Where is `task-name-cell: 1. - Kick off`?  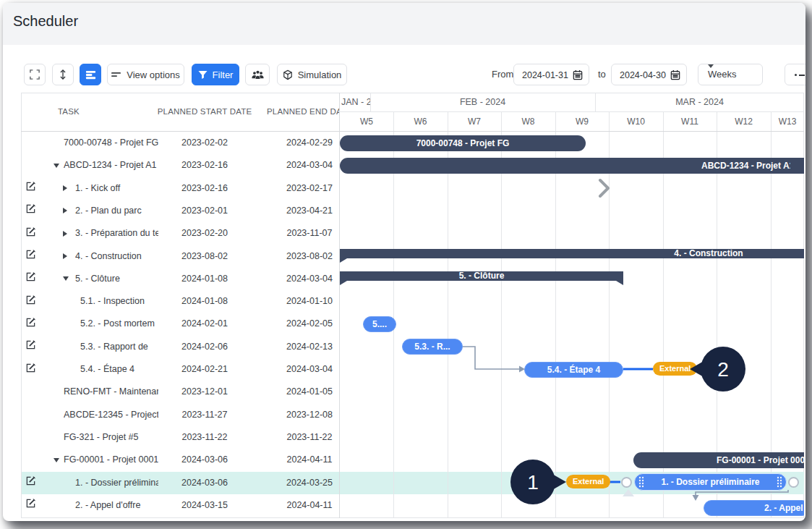
task-name-cell: 1. - Kick off is located at coordinates (117, 188).